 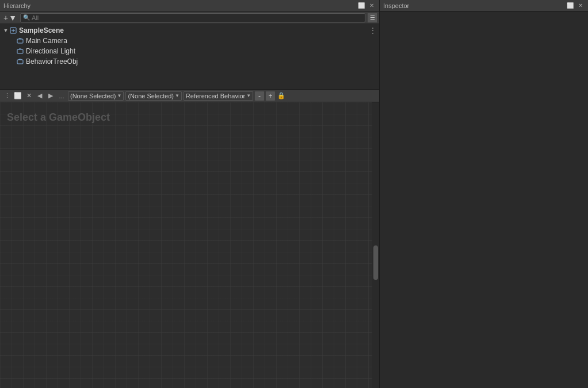 I want to click on behavior-panel-dots-button: ⋮, so click(x=7, y=96).